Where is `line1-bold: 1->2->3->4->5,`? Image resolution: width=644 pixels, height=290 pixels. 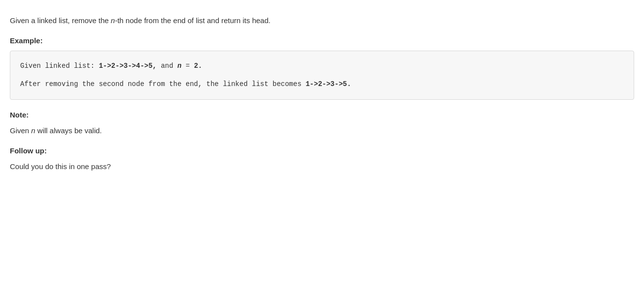
line1-bold: 1->2->3->4->5, is located at coordinates (128, 66).